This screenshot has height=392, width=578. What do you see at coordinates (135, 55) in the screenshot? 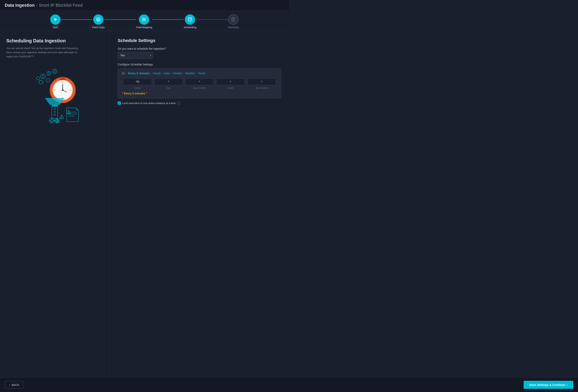
I see `schedule-select-wrapper: Yes No ▾` at bounding box center [135, 55].